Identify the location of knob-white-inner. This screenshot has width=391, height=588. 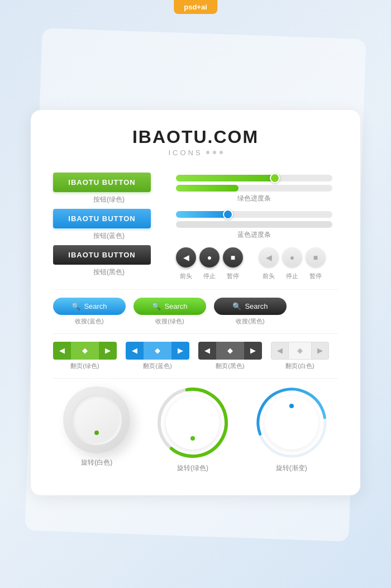
(97, 420).